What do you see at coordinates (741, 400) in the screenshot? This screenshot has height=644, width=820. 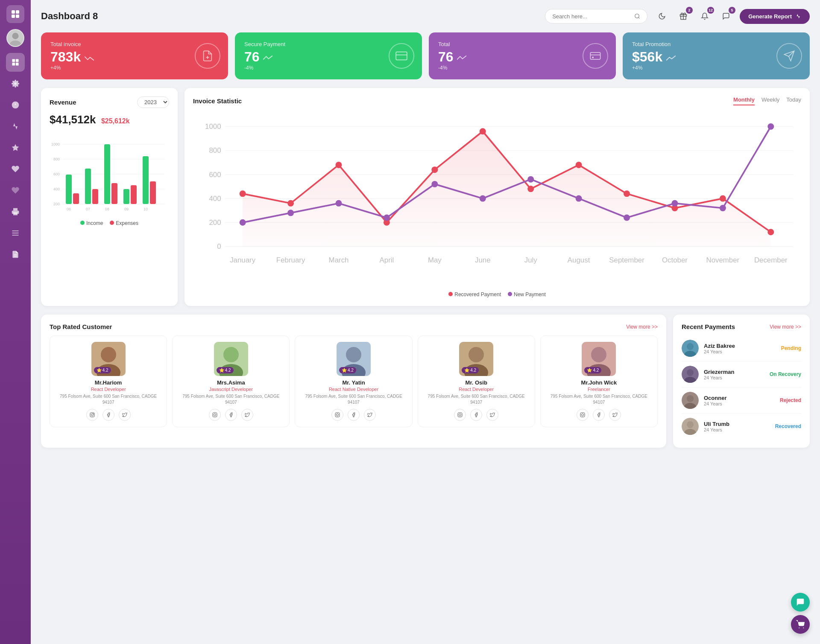 I see `payment-item-2: Oconner 24 Years Rejected` at bounding box center [741, 400].